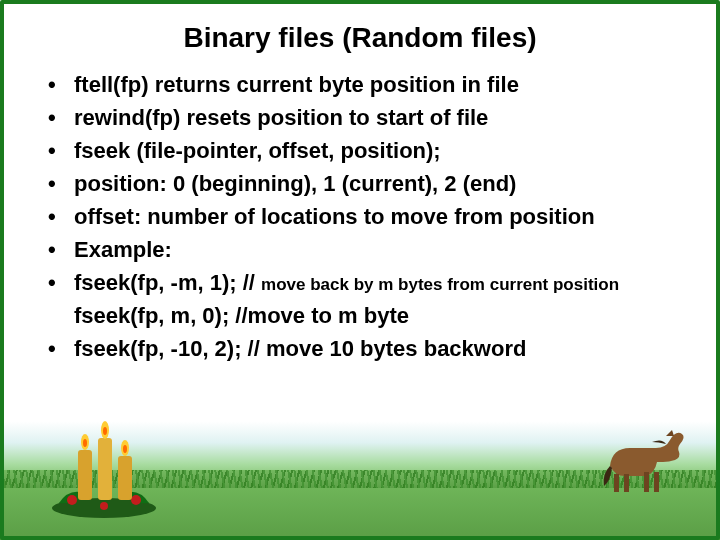 This screenshot has width=720, height=540. I want to click on list-item: offset: number of locations to move from…, so click(367, 216).